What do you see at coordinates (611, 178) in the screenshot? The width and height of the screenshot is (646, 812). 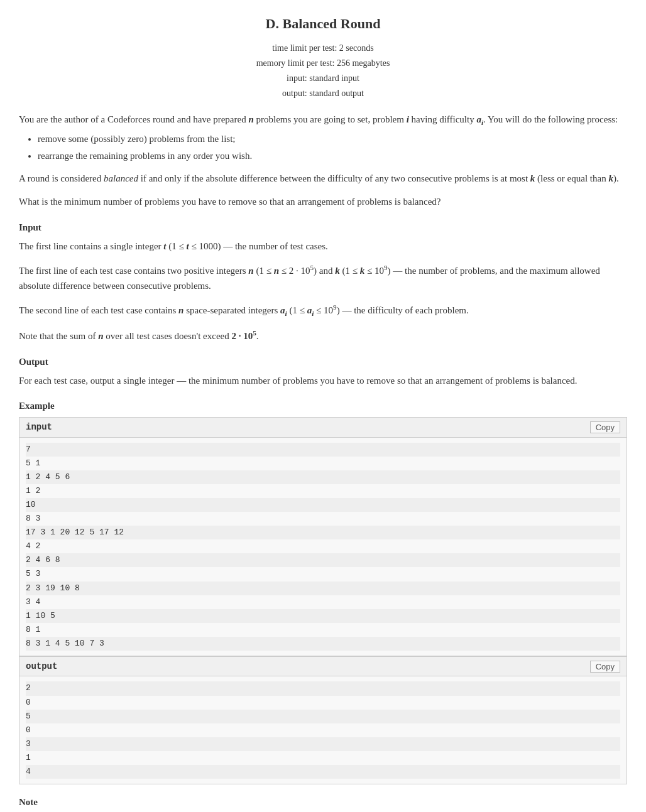 I see `var-k-def2: k` at bounding box center [611, 178].